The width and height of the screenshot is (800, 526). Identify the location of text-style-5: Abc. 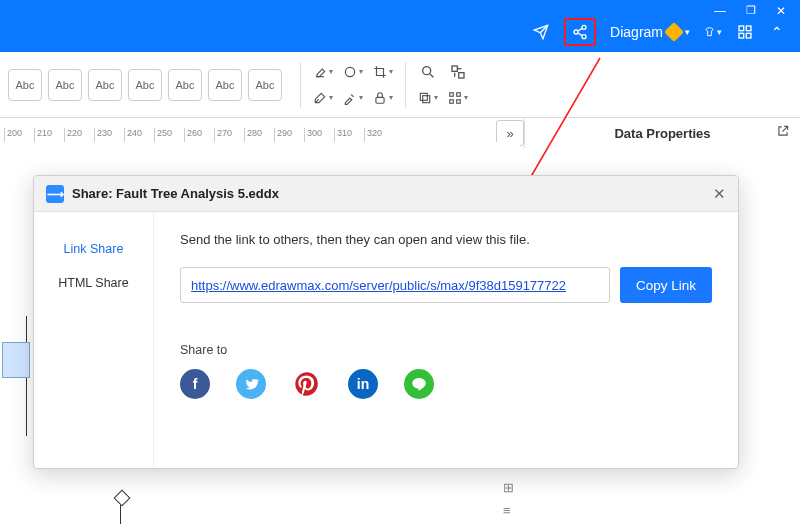
(185, 85).